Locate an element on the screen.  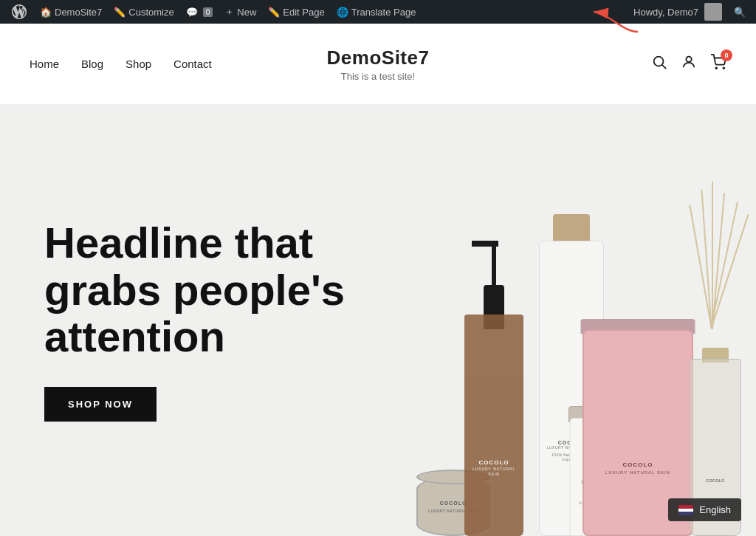
admin-bar: 🏠 DemoSite7 ✏️ Customize 💬 0 ＋ New ✏️ Ed… is located at coordinates (378, 12).